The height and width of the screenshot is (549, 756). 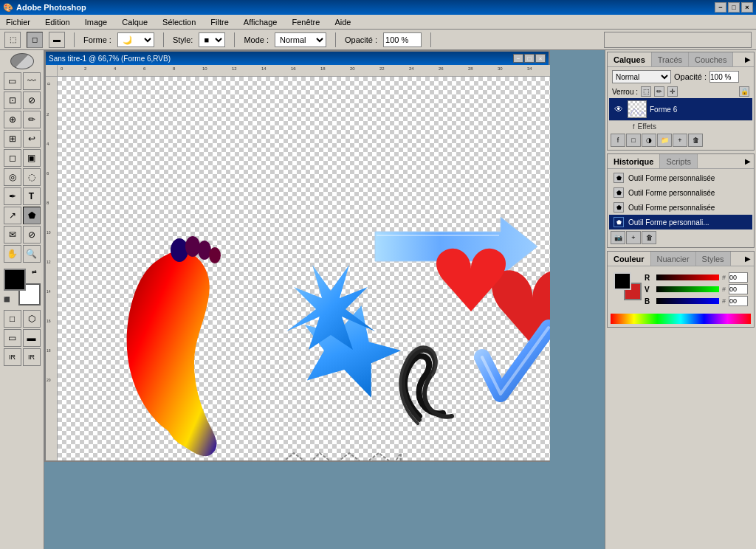 I want to click on crop-tool: ⊡, so click(x=13, y=100).